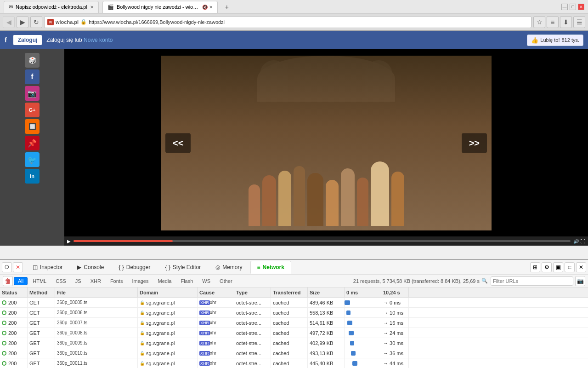  Describe the element at coordinates (294, 313) in the screenshot. I see `table-row: 200 GET 360p_00006.ts 🔒 sg.wgrane.pl XHR…` at that location.